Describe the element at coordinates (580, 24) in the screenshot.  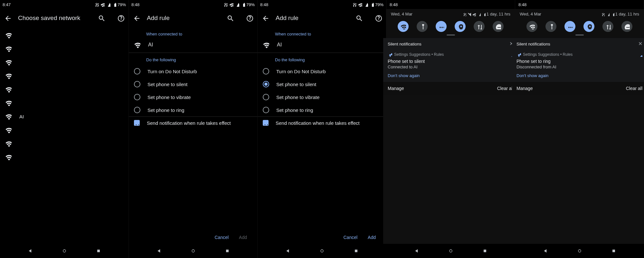
I see `quick-settings: Wed, 4 Mar 1 day, 11 hrs` at that location.